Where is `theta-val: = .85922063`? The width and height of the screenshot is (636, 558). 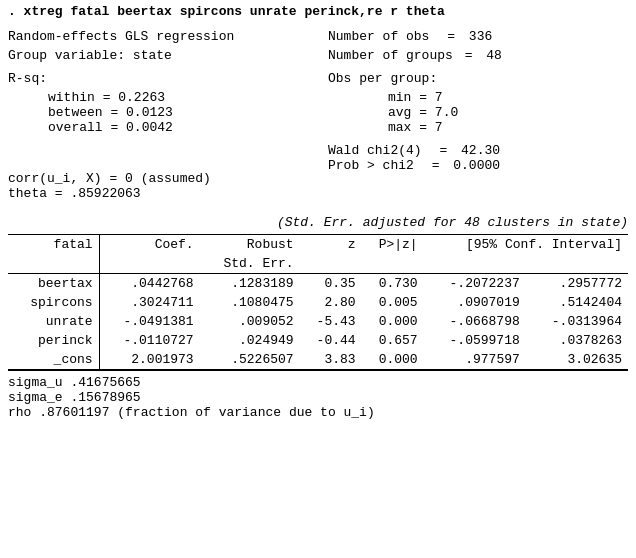
theta-val: = .85922063 is located at coordinates (98, 194).